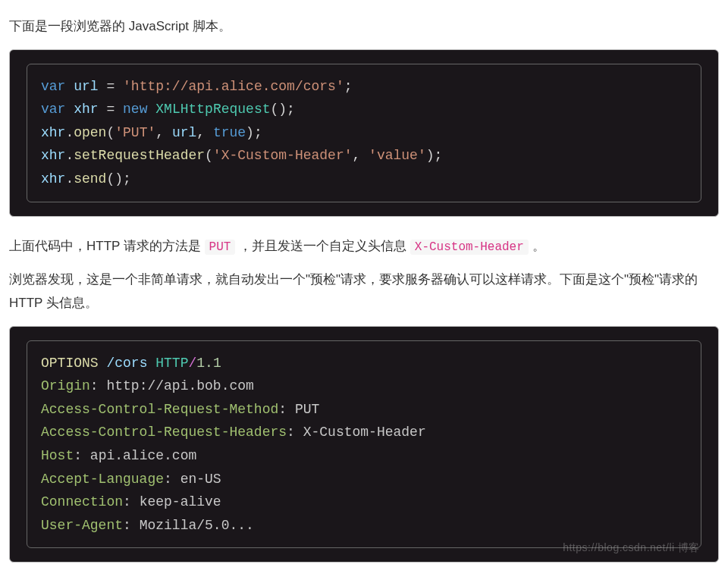 Image resolution: width=728 pixels, height=583 pixels. I want to click on hdr-host: Host, so click(58, 456).